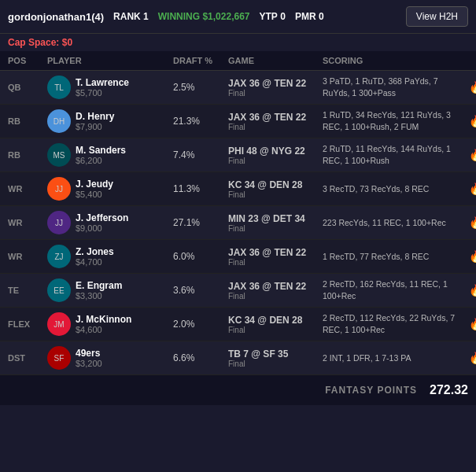 Image resolution: width=476 pixels, height=472 pixels. Describe the element at coordinates (226, 17) in the screenshot. I see `winning-value: $1,022,667` at that location.